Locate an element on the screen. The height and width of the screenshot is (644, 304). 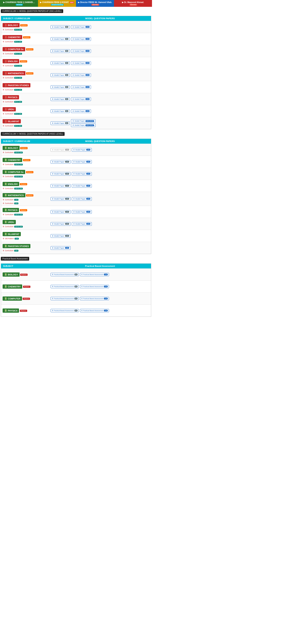
curriculum-link-math-11th: ⬇ Curriculum 11th is located at coordinates (10, 200).